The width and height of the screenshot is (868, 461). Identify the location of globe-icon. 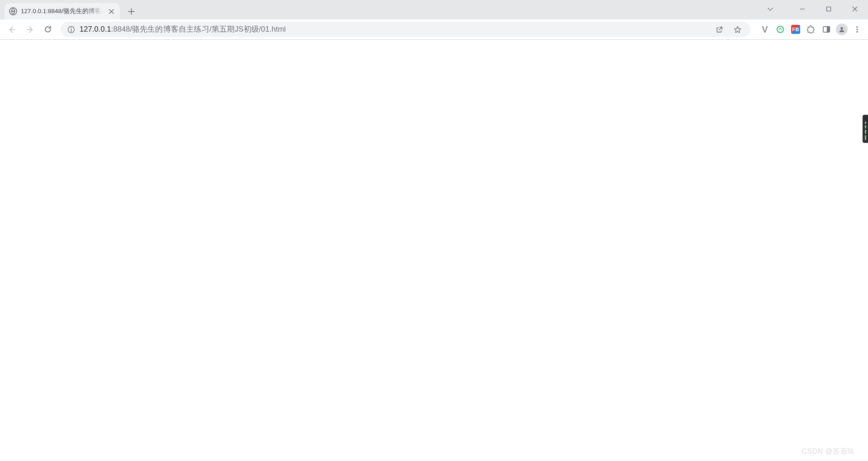
(13, 11).